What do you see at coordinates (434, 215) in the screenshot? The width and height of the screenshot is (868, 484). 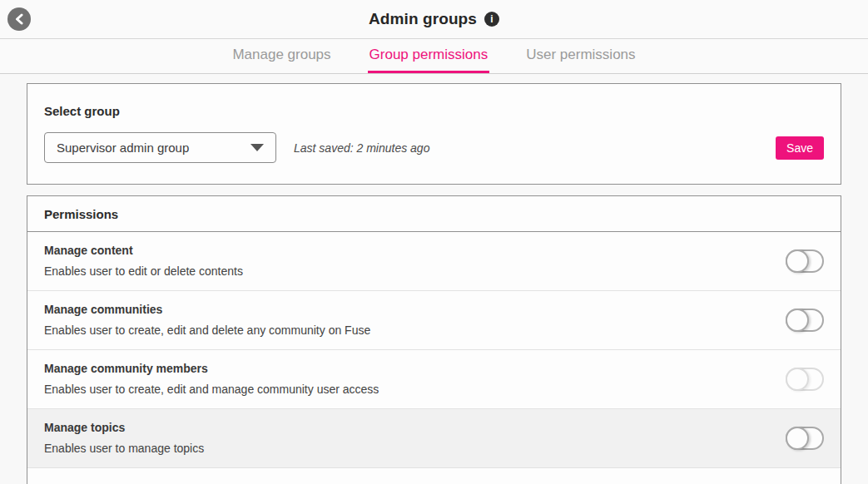 I see `permissions-panel-title: Permissions` at bounding box center [434, 215].